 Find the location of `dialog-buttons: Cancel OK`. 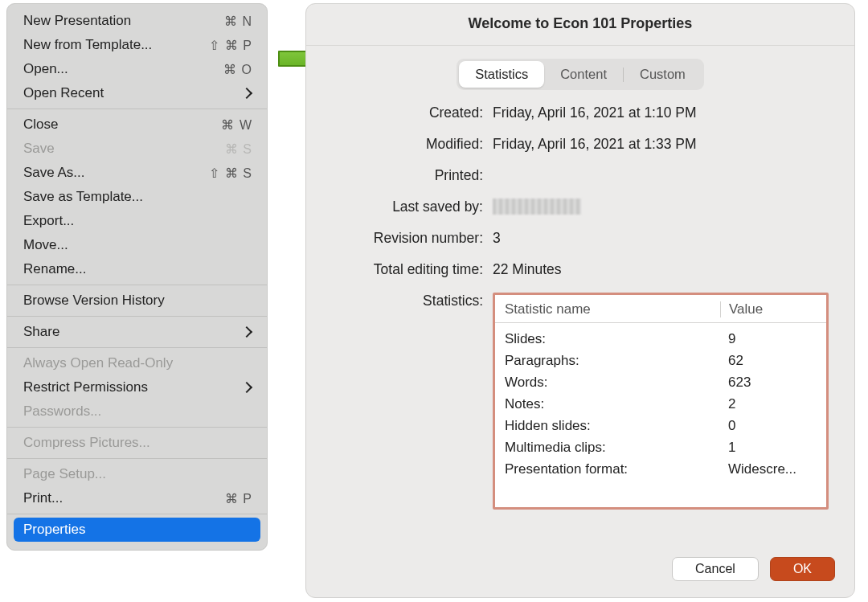

dialog-buttons: Cancel OK is located at coordinates (580, 577).